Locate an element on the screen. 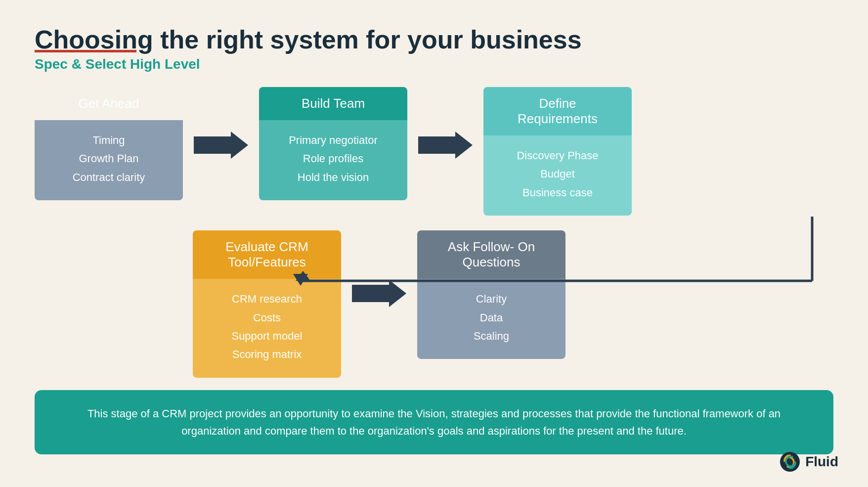 This screenshot has width=868, height=487. build-team-item-3: Hold the vision is located at coordinates (333, 177).